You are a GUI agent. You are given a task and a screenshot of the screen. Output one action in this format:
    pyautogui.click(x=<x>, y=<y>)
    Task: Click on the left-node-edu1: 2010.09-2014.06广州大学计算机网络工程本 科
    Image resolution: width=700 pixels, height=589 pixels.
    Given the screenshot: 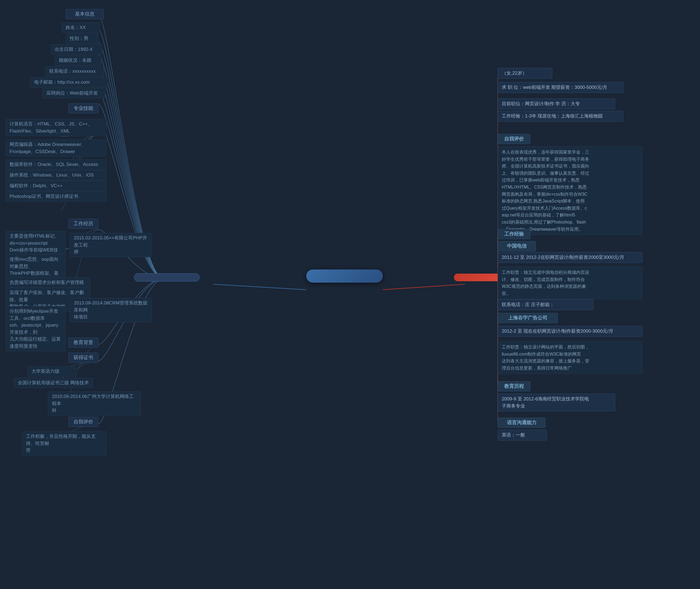 What is the action you would take?
    pyautogui.click(x=94, y=403)
    